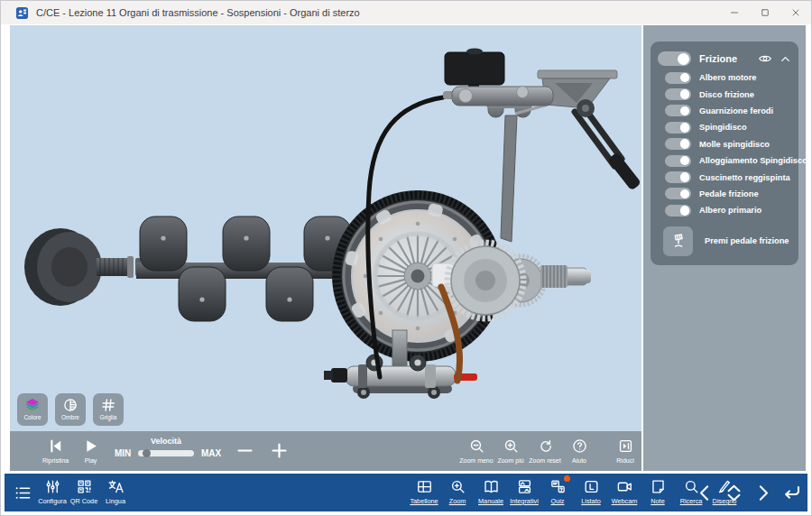 This screenshot has height=516, width=812. What do you see at coordinates (728, 144) in the screenshot?
I see `layer-row-molle-spingidisco: Molle spingidisco` at bounding box center [728, 144].